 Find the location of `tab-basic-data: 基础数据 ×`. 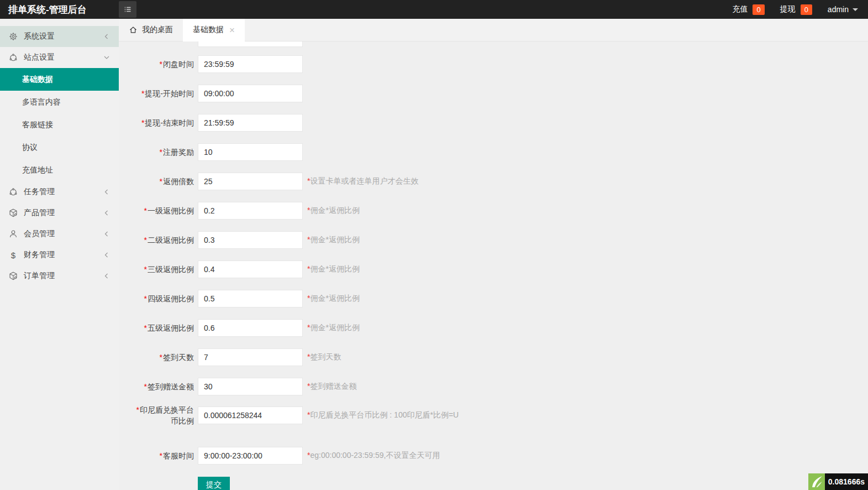

tab-basic-data: 基础数据 × is located at coordinates (214, 30).